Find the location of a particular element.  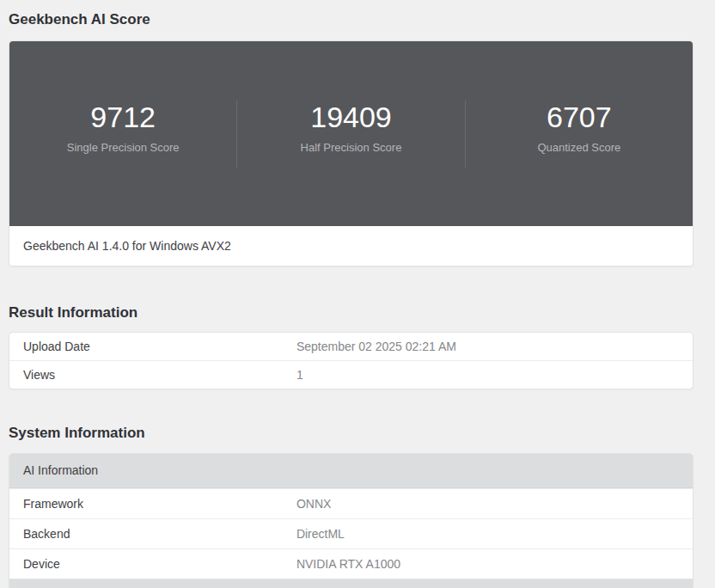

result-information-table: Upload Date September 02 2025 02:21 AM V… is located at coordinates (351, 361).